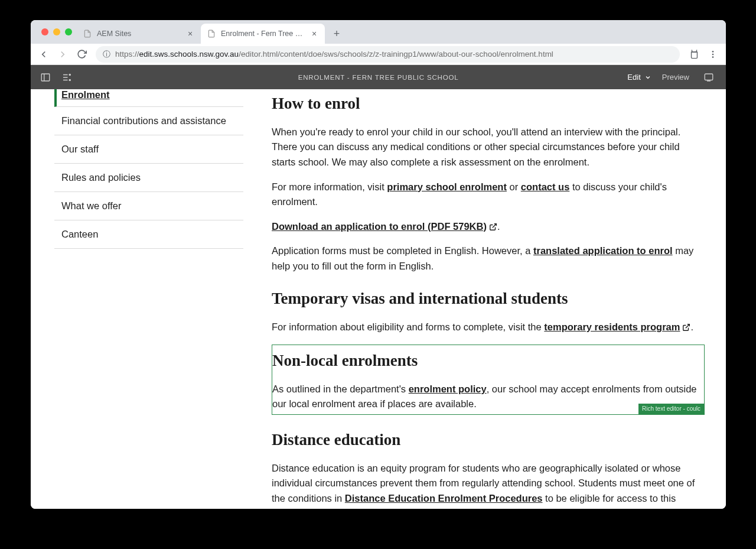 The image size is (756, 549). Describe the element at coordinates (488, 361) in the screenshot. I see `heading-non-local: Non-local enrolments` at that location.